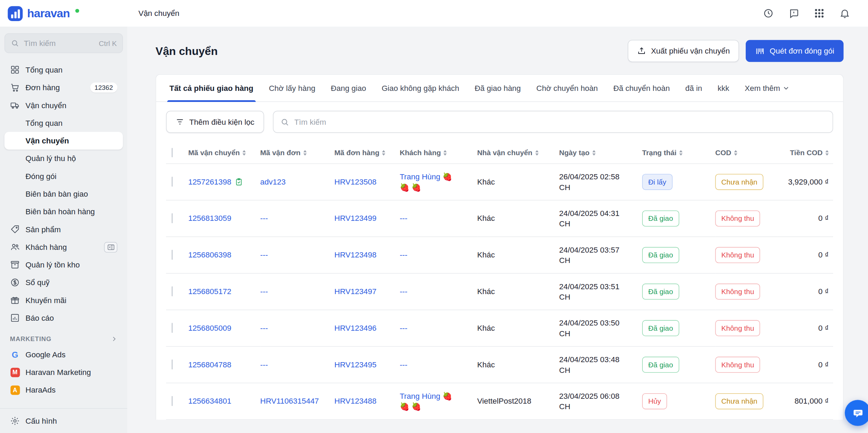 This screenshot has width=868, height=433. Describe the element at coordinates (224, 153) in the screenshot. I see `col-shipment-id: Mã vận chuyển` at that location.